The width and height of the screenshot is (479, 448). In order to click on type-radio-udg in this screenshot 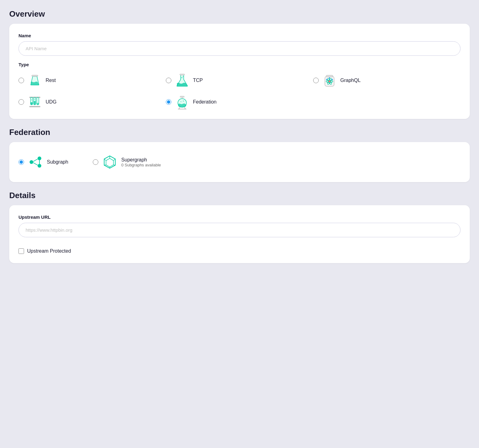, I will do `click(21, 102)`.